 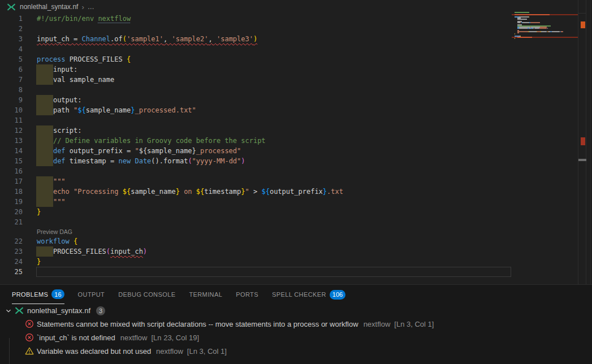 What do you see at coordinates (167, 151) in the screenshot?
I see `code-token: ${sample_name}` at bounding box center [167, 151].